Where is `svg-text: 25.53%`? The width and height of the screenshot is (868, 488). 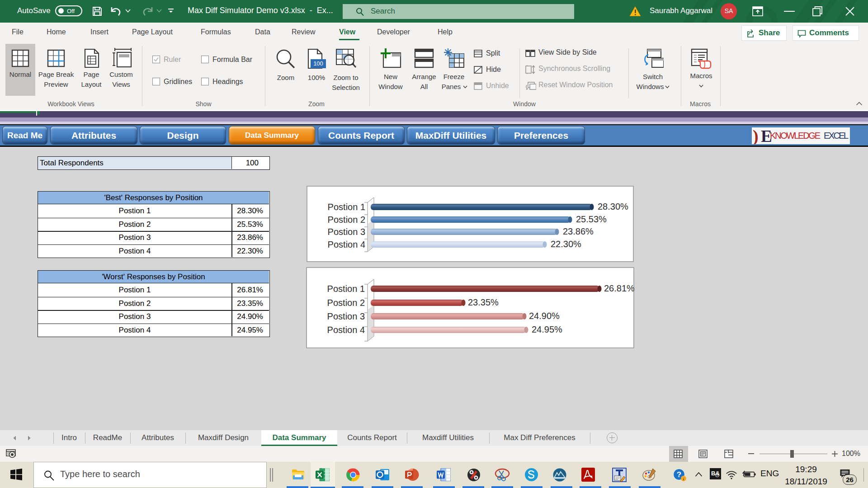
svg-text: 25.53% is located at coordinates (591, 219).